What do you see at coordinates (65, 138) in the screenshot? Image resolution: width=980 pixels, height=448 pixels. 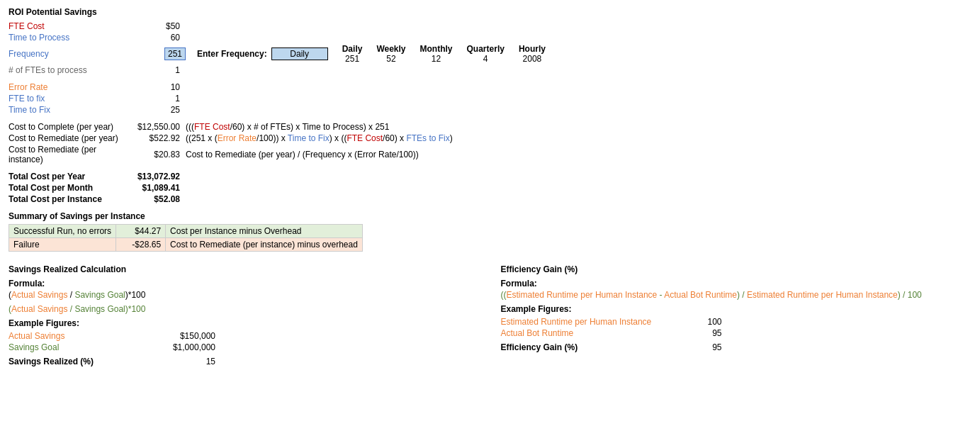 I see `cost-remediate-label: Cost to Remediate (per year)` at bounding box center [65, 138].